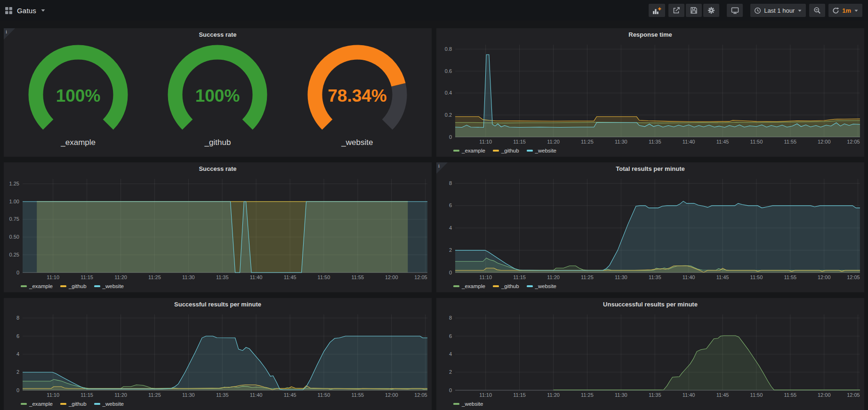 The image size is (868, 410). Describe the element at coordinates (651, 169) in the screenshot. I see `panel-title: Total results per minute` at that location.